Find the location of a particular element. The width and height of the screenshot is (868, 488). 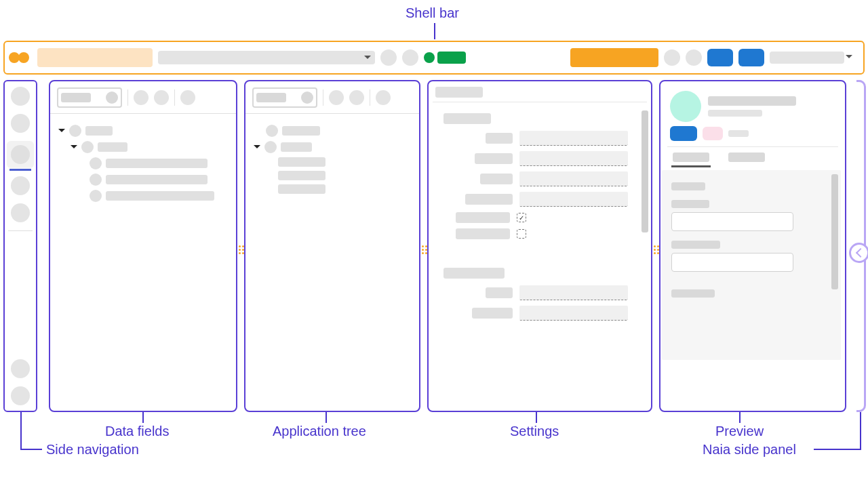

panel-data-selector is located at coordinates (90, 98).